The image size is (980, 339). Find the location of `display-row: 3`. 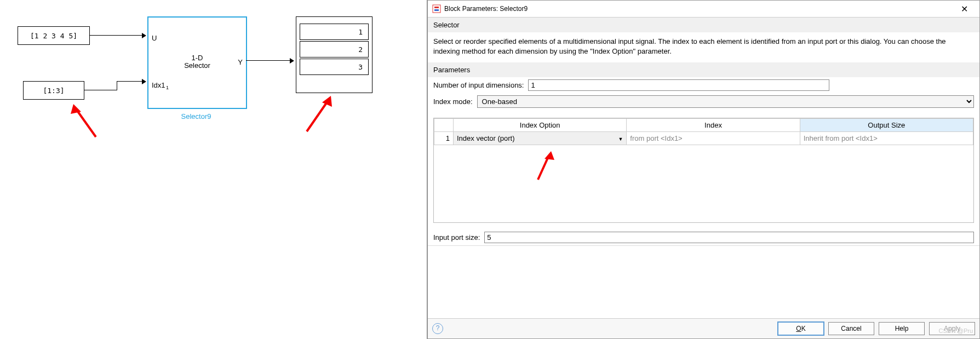

display-row: 3 is located at coordinates (334, 67).